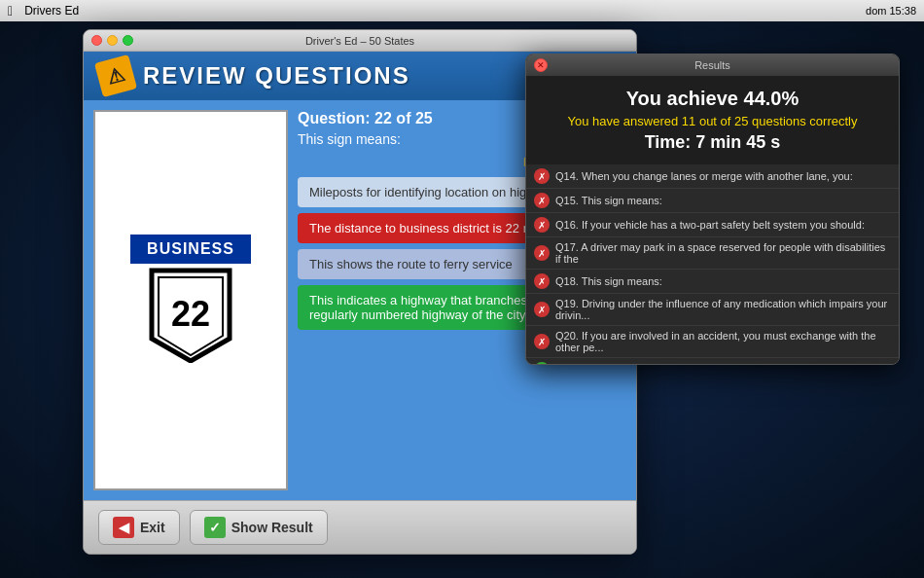 This screenshot has width=924, height=578. Describe the element at coordinates (462, 11) in the screenshot. I see `system-menubar:  Drivers Ed dom 15:38` at that location.